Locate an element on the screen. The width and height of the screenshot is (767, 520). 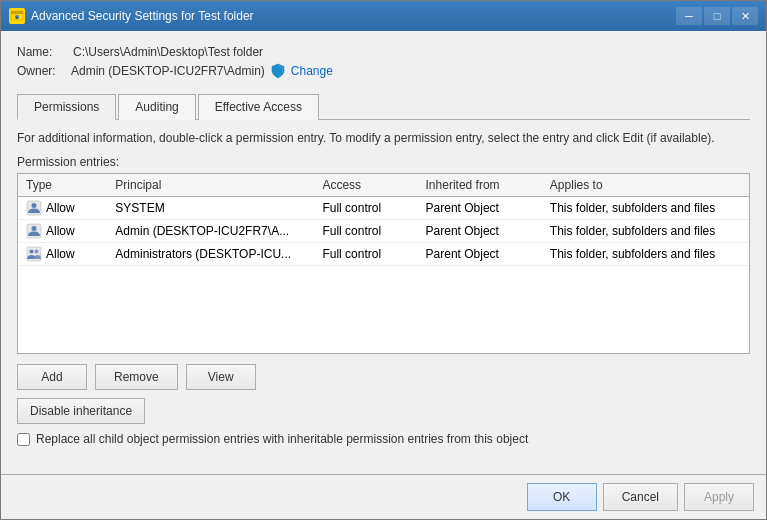
row1-access: Full control is located at coordinates (366, 208).